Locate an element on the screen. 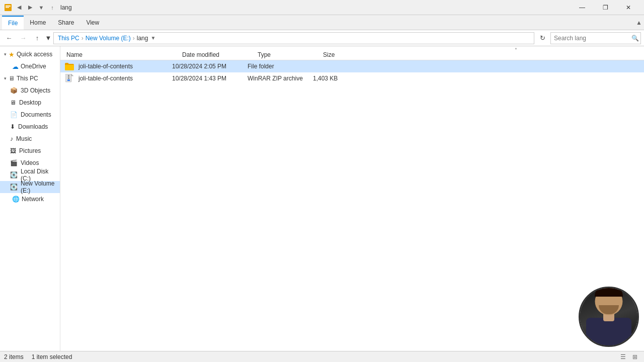 This screenshot has height=362, width=644. large-icons-button: ⊞ is located at coordinates (635, 357).